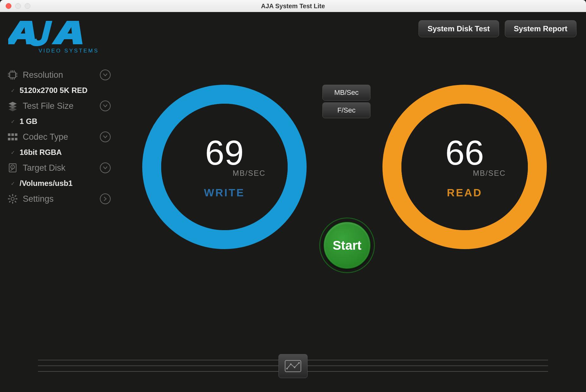 Image resolution: width=586 pixels, height=392 pixels. I want to click on sidebar-item-filesize: Test File Size, so click(58, 106).